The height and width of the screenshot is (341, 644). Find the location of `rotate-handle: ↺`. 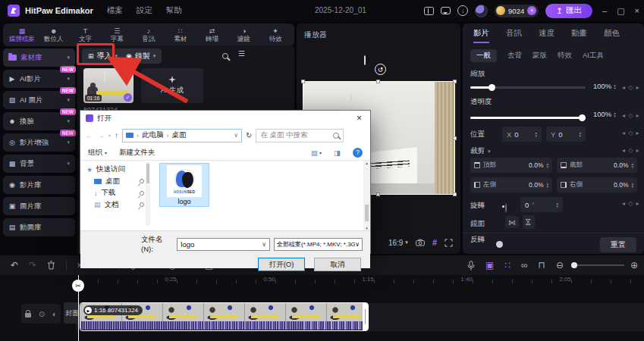

rotate-handle: ↺ is located at coordinates (381, 70).